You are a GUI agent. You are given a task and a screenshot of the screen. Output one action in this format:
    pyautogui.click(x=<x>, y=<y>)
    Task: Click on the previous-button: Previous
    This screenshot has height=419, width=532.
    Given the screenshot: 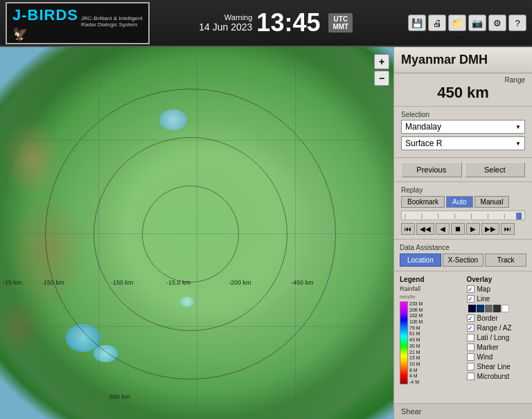 What is the action you would take?
    pyautogui.click(x=432, y=170)
    